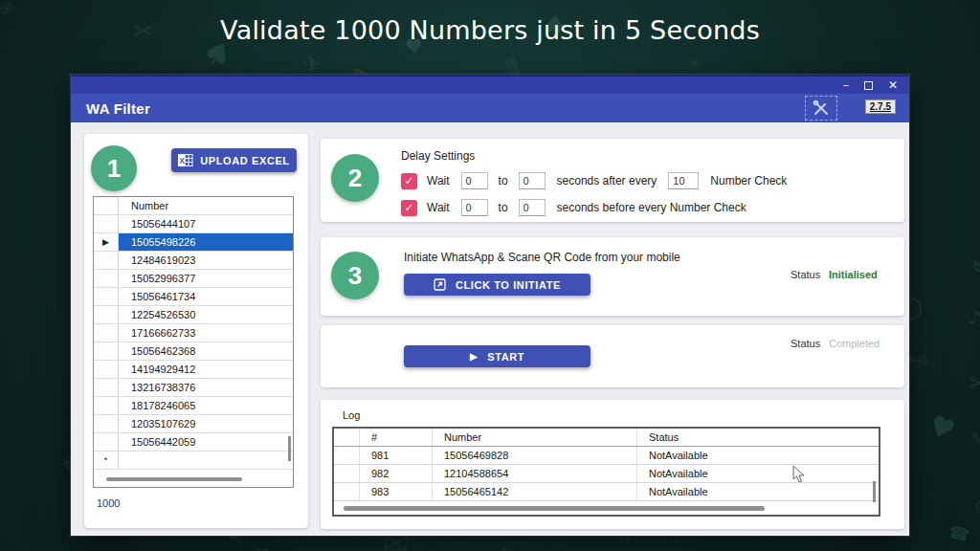  What do you see at coordinates (206, 206) in the screenshot?
I see `numbers-column-header: Number` at bounding box center [206, 206].